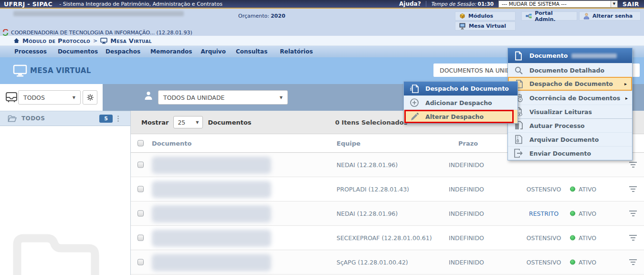 This screenshot has width=644, height=275. I want to click on session-timer: Tempo de Sessão: 01:30, so click(462, 4).